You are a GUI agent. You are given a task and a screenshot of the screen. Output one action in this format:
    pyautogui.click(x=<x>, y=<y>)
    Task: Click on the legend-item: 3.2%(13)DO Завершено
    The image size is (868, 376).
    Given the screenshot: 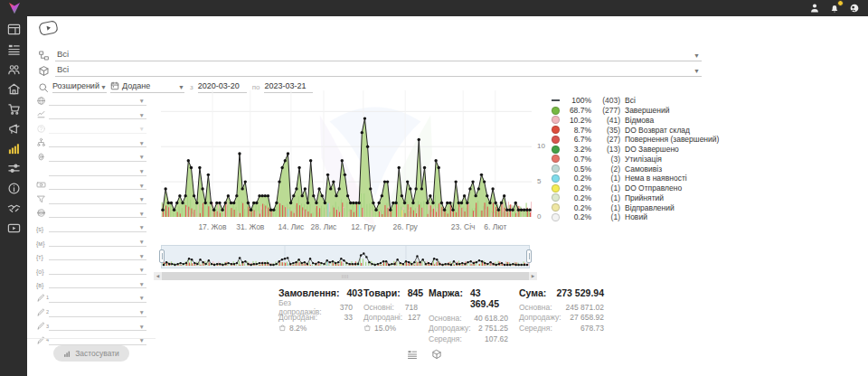 What is the action you would take?
    pyautogui.click(x=635, y=150)
    